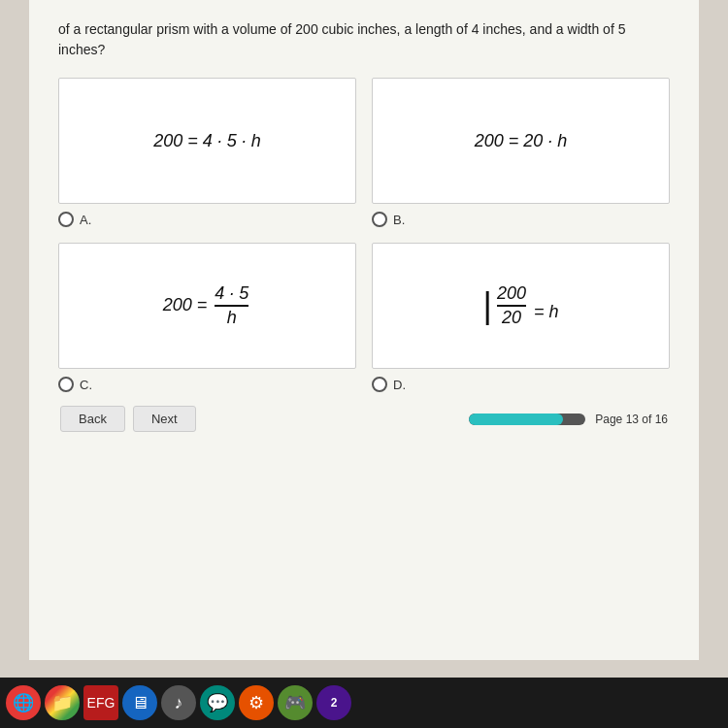 The height and width of the screenshot is (728, 728). What do you see at coordinates (334, 703) in the screenshot?
I see `taskbar-icon-epiq: 2` at bounding box center [334, 703].